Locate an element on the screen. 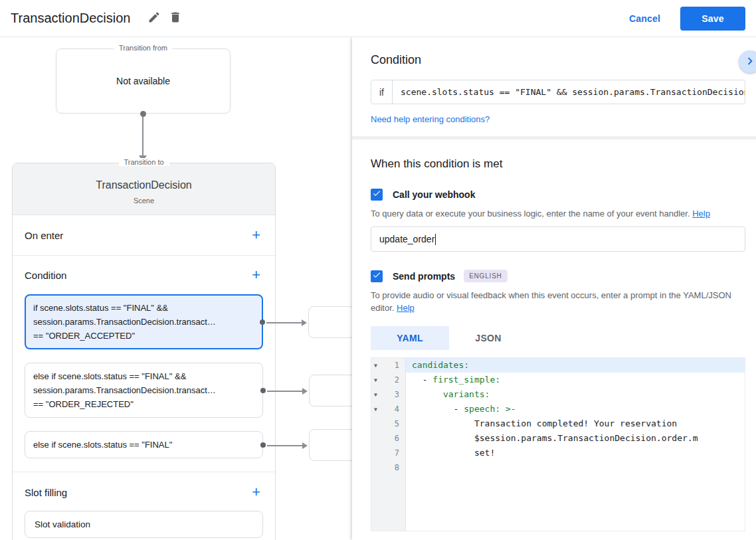 Image resolution: width=756 pixels, height=540 pixels. collapse-panel-button is located at coordinates (747, 62).